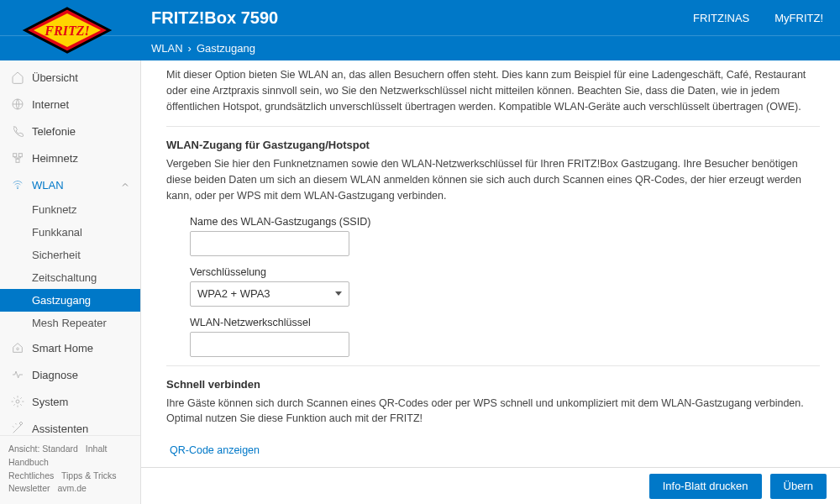 Image resolution: width=840 pixels, height=504 pixels. What do you see at coordinates (71, 104) in the screenshot?
I see `sidebar-item-internet: Internet` at bounding box center [71, 104].